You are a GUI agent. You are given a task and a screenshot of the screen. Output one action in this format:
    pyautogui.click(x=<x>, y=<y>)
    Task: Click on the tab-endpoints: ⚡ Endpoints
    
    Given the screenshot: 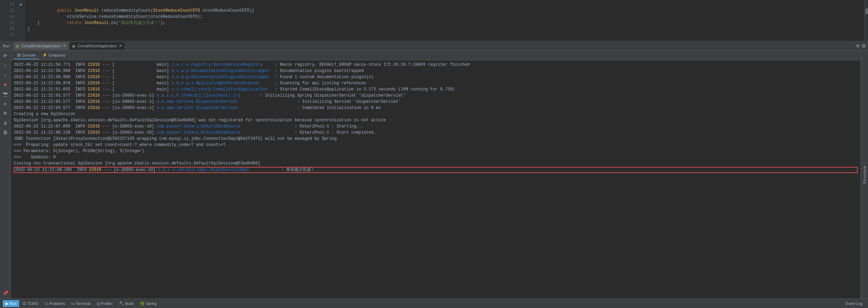 What is the action you would take?
    pyautogui.click(x=54, y=56)
    